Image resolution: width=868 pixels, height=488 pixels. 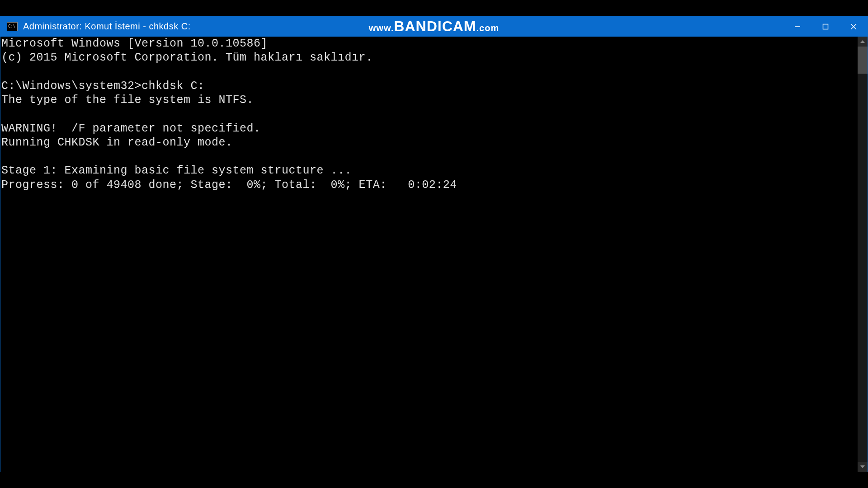 What do you see at coordinates (863, 60) in the screenshot?
I see `scrollbar-thumb` at bounding box center [863, 60].